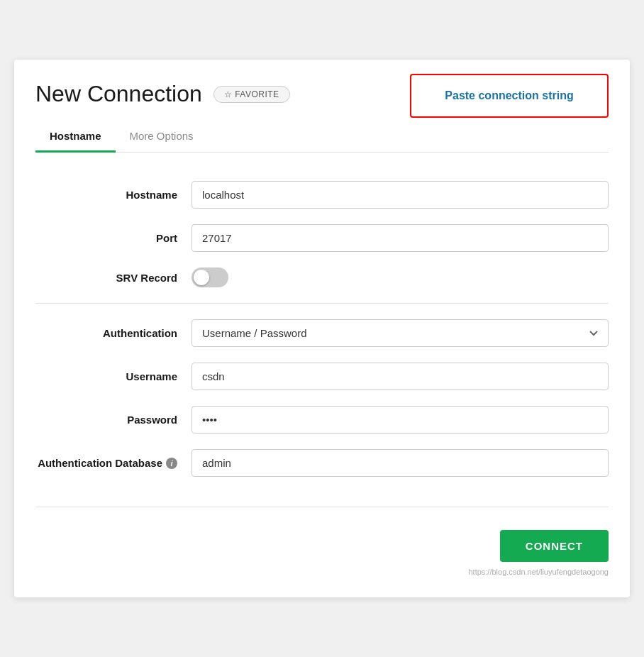  I want to click on hostname-label: Hostname, so click(113, 194).